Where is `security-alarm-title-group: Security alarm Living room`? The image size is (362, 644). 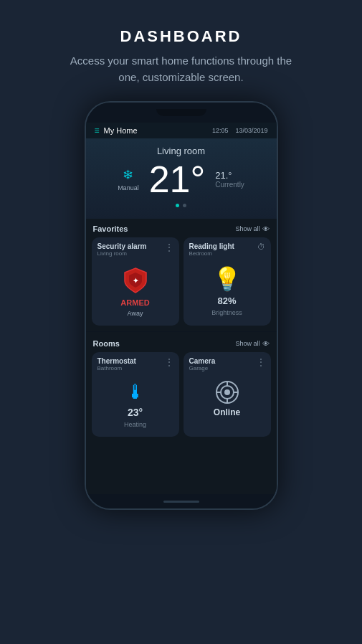 security-alarm-title-group: Security alarm Living room is located at coordinates (122, 250).